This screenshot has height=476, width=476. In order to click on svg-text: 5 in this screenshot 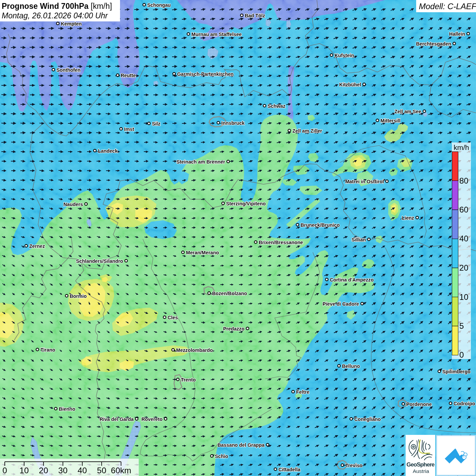, I will do `click(462, 326)`.